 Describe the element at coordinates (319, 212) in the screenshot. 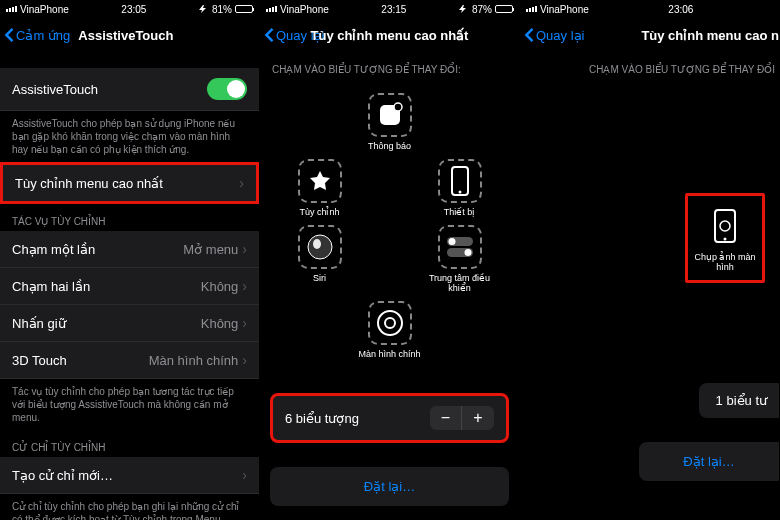

I see `icon-label: Tùy chỉnh` at that location.